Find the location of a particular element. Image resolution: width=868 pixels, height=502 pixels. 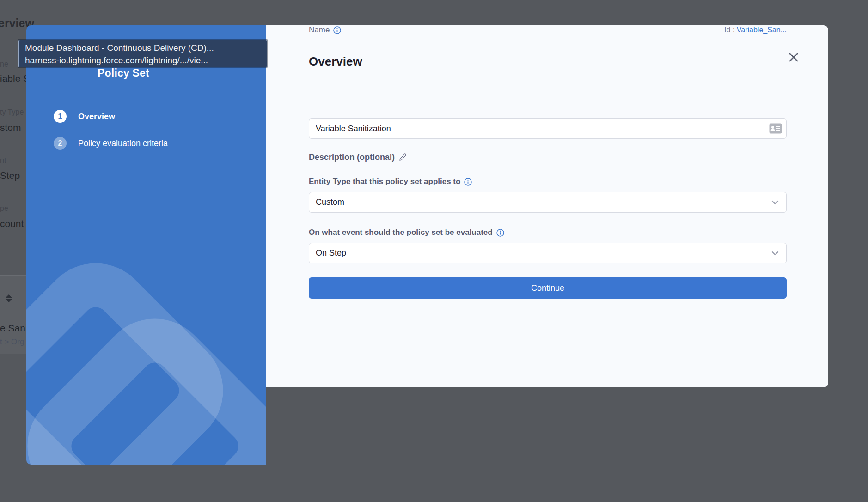

entity-type-label: Entity Type that this policy set applies… is located at coordinates (385, 182).